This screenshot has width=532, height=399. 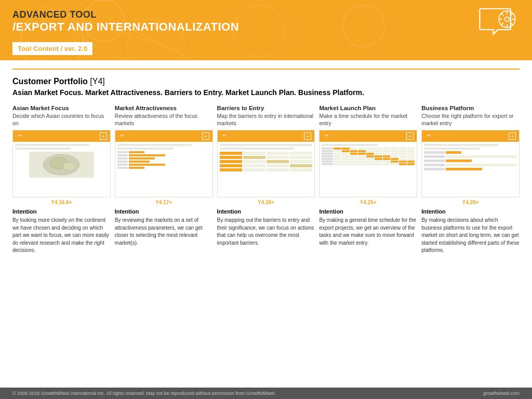 I want to click on card-version-0: Y4.16.6+, so click(x=61, y=203).